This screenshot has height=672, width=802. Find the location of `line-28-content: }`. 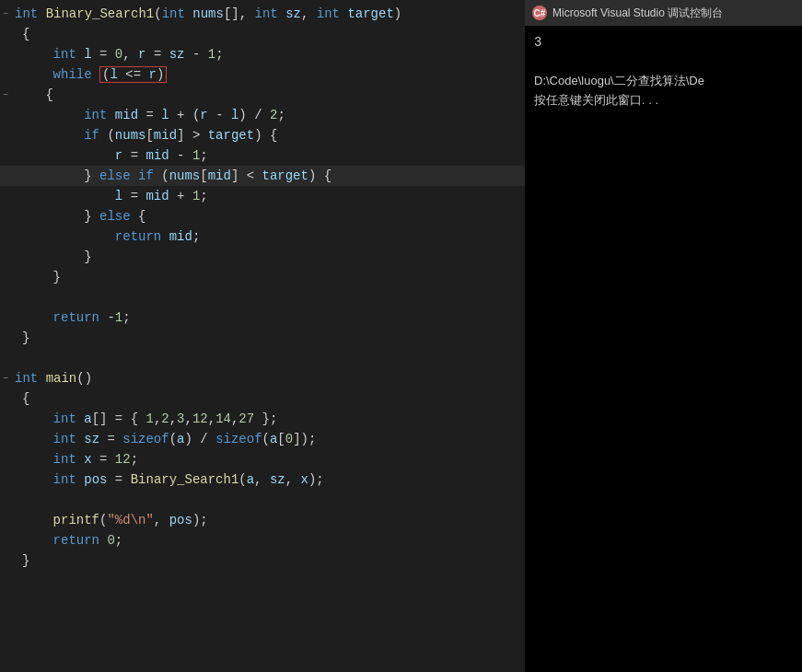

line-28-content: } is located at coordinates (272, 561).